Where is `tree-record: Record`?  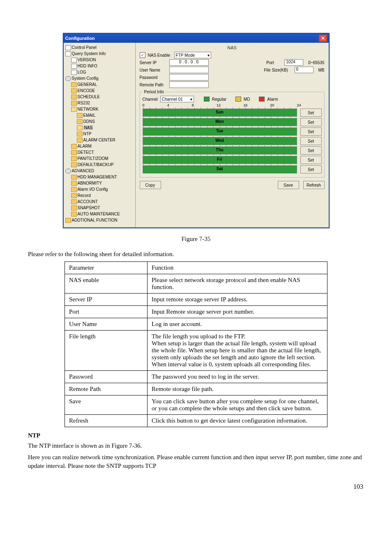
tree-record: Record is located at coordinates (103, 196).